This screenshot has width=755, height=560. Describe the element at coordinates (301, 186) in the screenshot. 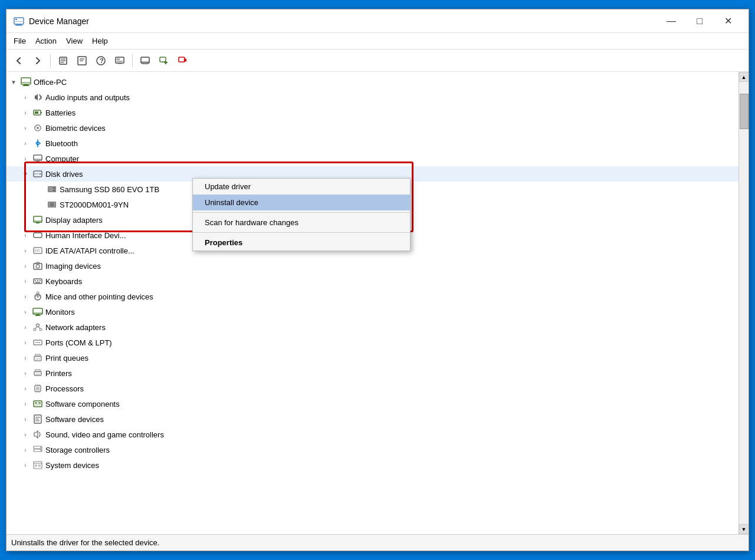

I see `ctx-update-driver: Update driver` at that location.